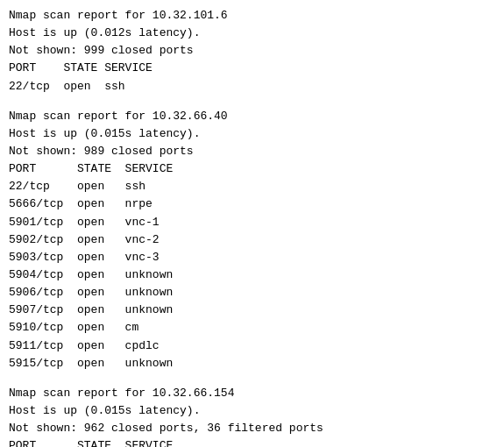 This screenshot has height=447, width=504. Describe the element at coordinates (252, 411) in the screenshot. I see `line-2-1: Host is up (0.015s latency).` at that location.